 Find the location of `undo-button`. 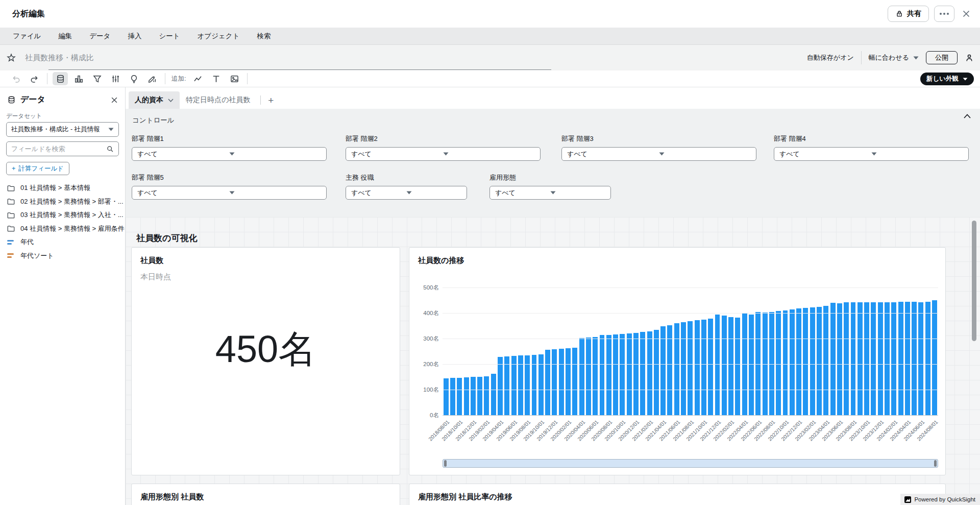

undo-button is located at coordinates (16, 79).